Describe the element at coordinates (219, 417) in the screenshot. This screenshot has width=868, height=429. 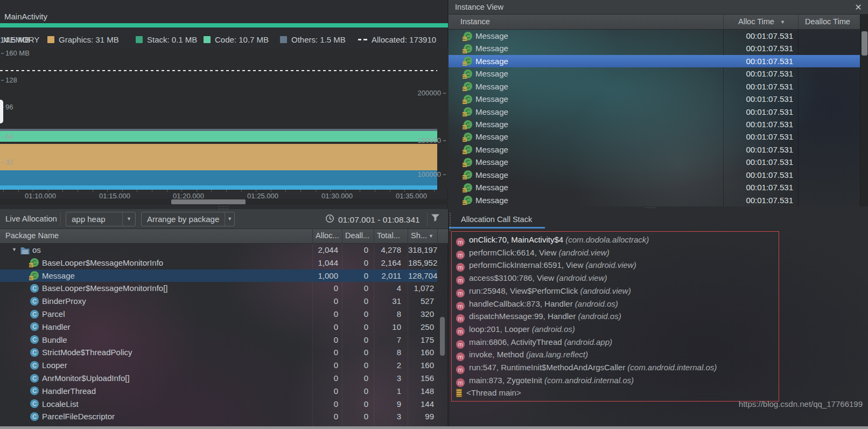
I see `table-row: CParcelFileDescriptor00399` at that location.